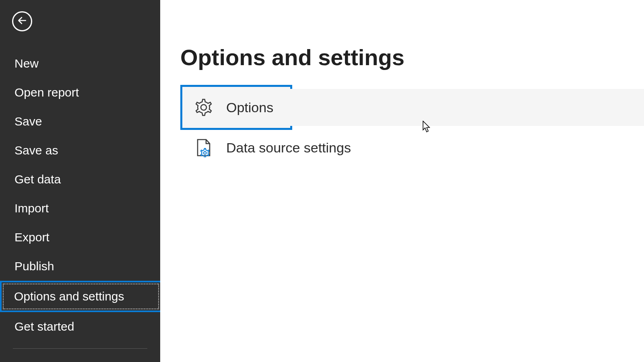  Describe the element at coordinates (44, 327) in the screenshot. I see `sidebar-item-label: Get started` at that location.